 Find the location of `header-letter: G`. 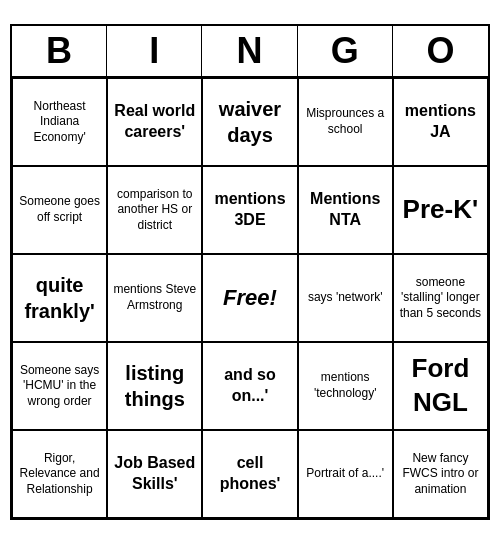

header-letter: G is located at coordinates (346, 51).